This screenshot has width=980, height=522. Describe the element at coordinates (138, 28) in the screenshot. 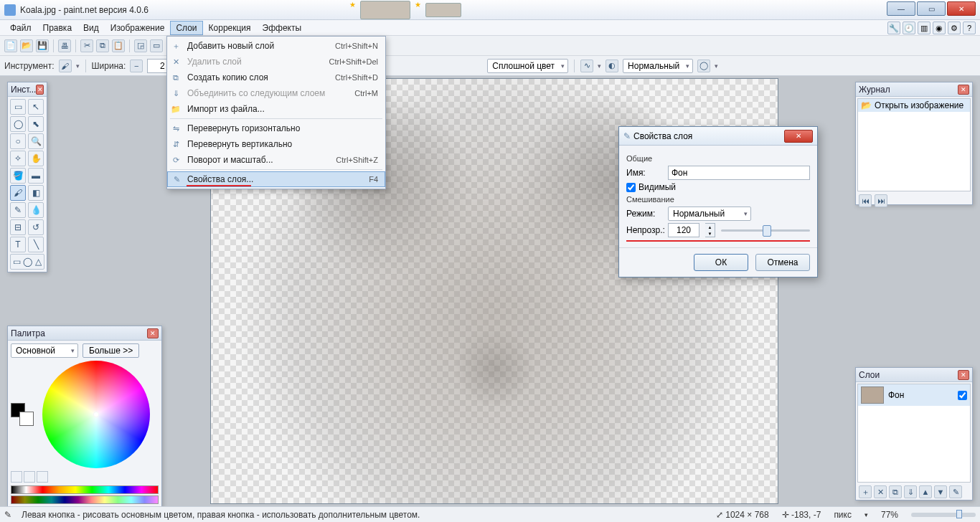

I see `menu-image: Изображение` at that location.